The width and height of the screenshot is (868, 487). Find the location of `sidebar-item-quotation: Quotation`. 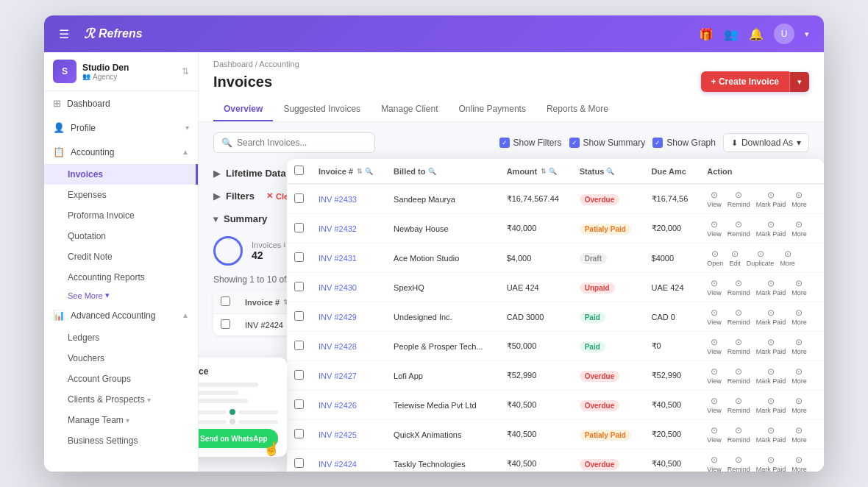

sidebar-item-quotation: Quotation is located at coordinates (121, 236).